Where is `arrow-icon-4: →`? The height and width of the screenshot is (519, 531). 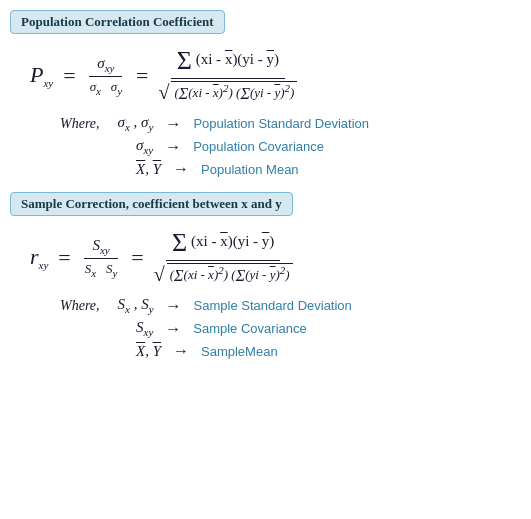
arrow-icon-4: → is located at coordinates (174, 306).